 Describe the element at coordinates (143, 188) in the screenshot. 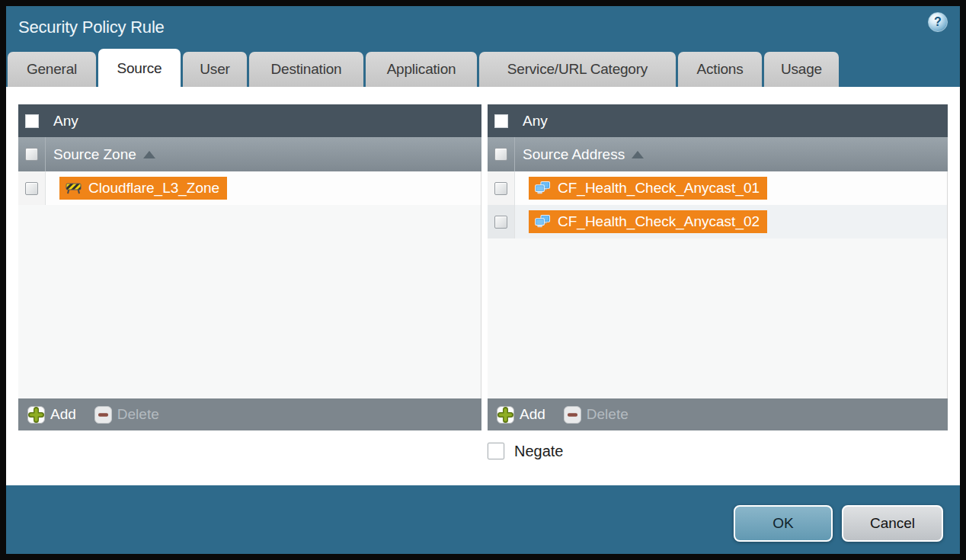

I see `source-zone-item: Cloudflare_L3_Zone` at that location.